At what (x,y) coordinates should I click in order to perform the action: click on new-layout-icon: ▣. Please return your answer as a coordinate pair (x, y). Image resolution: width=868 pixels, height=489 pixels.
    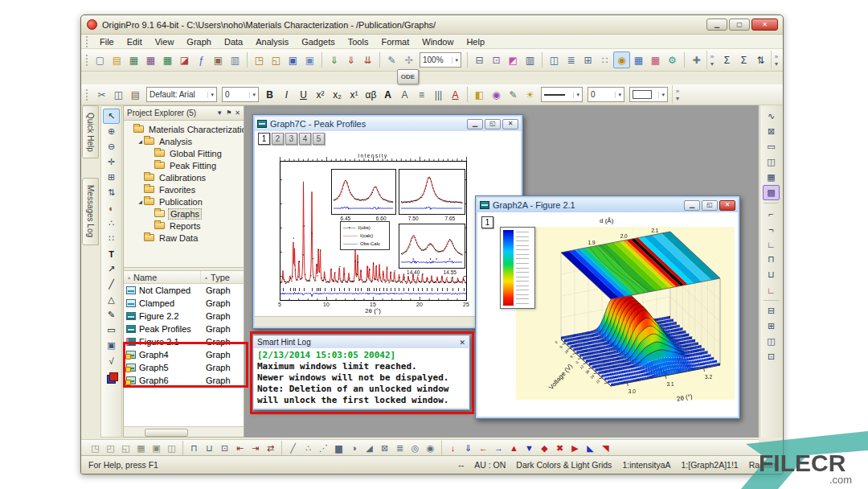
    Looking at the image, I should click on (219, 60).